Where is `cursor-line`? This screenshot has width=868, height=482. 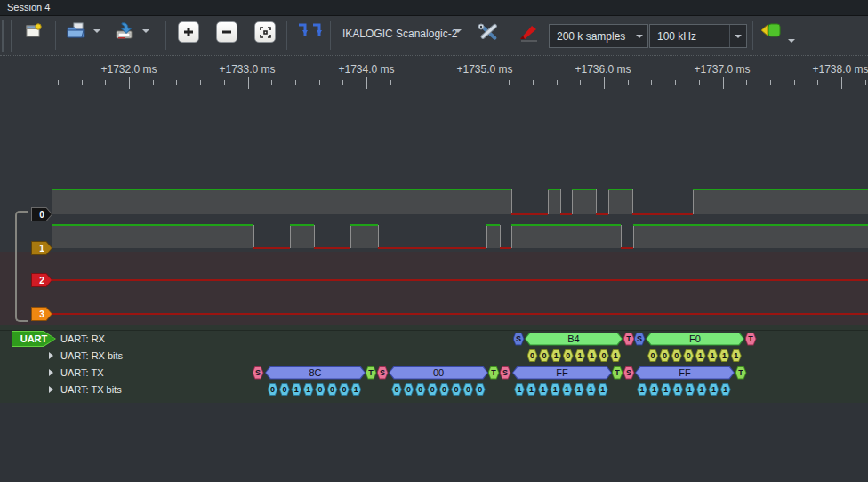
cursor-line is located at coordinates (52, 269).